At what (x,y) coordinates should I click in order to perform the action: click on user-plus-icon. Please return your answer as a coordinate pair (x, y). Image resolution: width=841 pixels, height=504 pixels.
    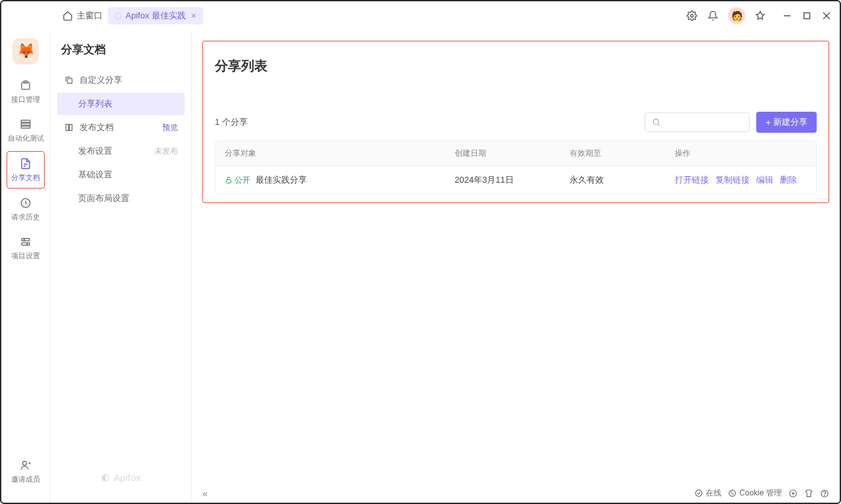
    Looking at the image, I should click on (26, 465).